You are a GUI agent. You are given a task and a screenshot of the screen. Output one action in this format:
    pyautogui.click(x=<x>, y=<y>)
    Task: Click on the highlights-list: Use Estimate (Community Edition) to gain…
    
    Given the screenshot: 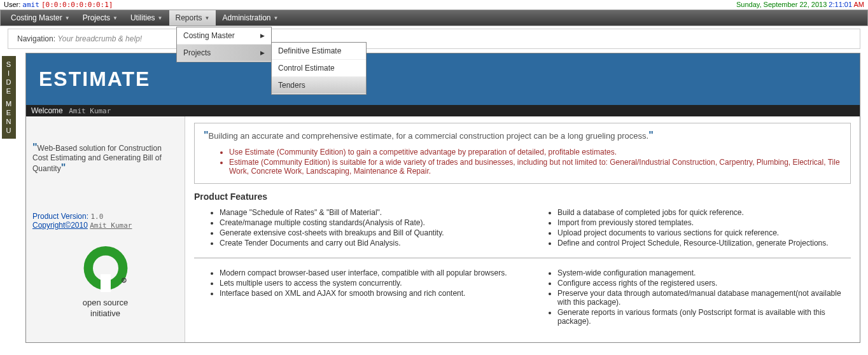 What is the action you would take?
    pyautogui.click(x=535, y=162)
    